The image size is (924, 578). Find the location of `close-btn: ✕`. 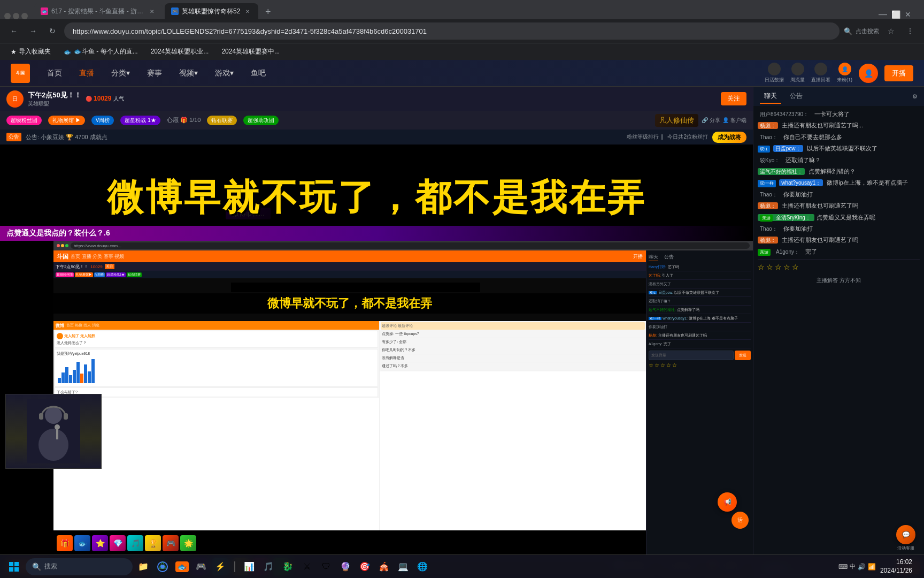

close-btn: ✕ is located at coordinates (908, 14).